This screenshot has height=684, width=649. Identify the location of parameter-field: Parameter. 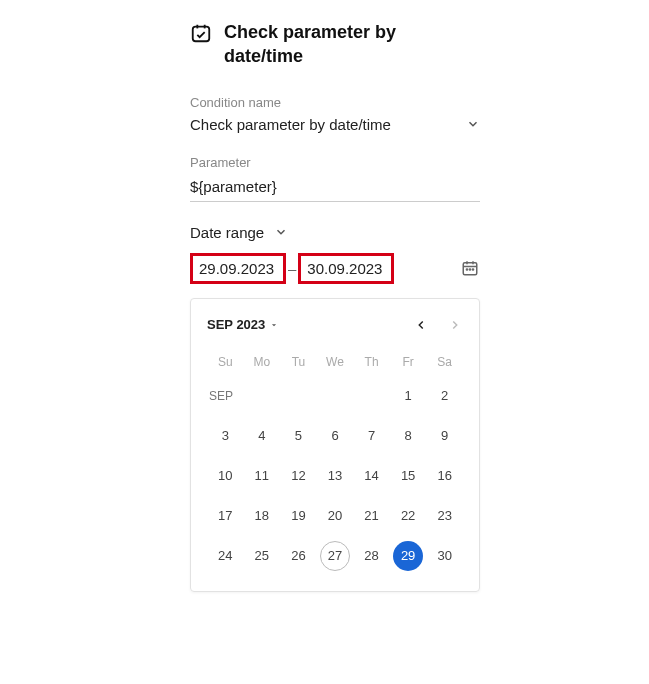
(335, 178).